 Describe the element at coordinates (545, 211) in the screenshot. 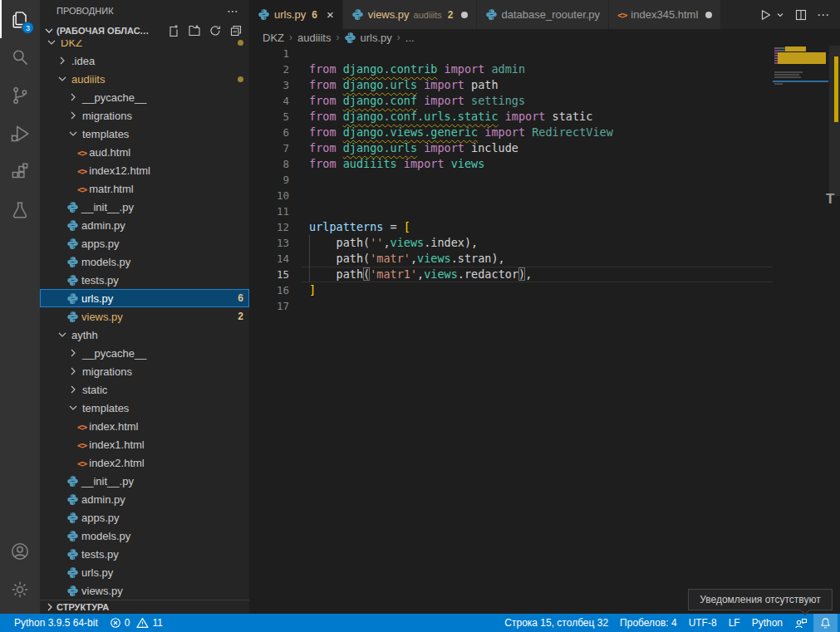

I see `code-line-11: 11` at that location.